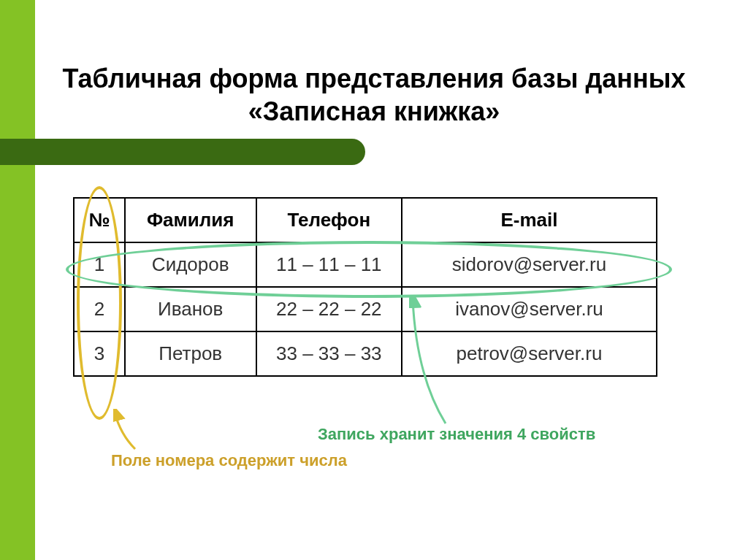 This screenshot has height=560, width=748. I want to click on cell-phone: 22 – 22 – 22, so click(329, 310).